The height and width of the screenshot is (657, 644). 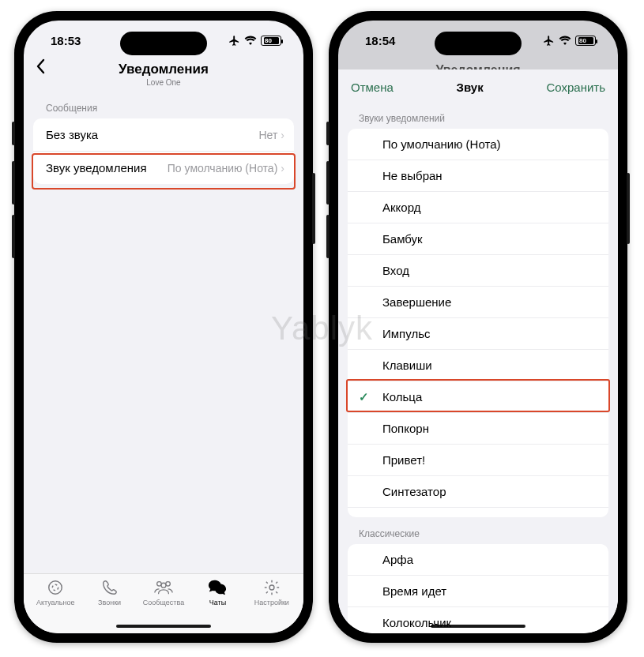 What do you see at coordinates (164, 599) in the screenshot?
I see `tab-communities: Сообщества` at bounding box center [164, 599].